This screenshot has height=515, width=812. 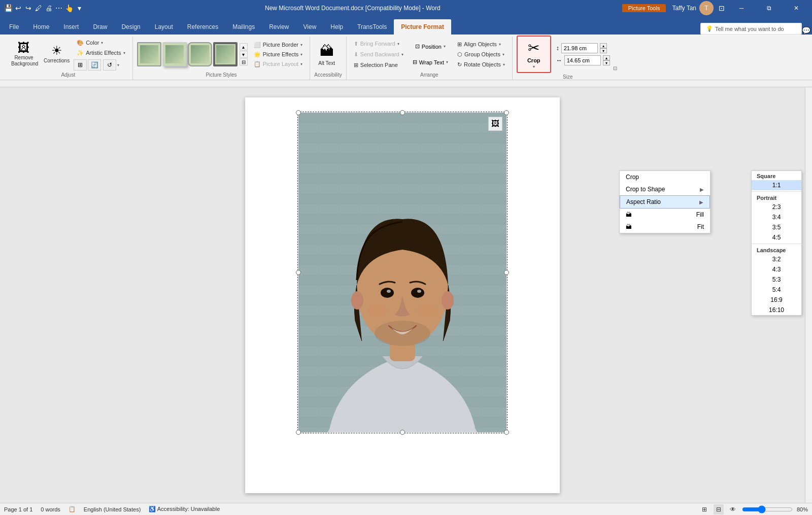 I want to click on user-avatar: T, so click(x=706, y=8).